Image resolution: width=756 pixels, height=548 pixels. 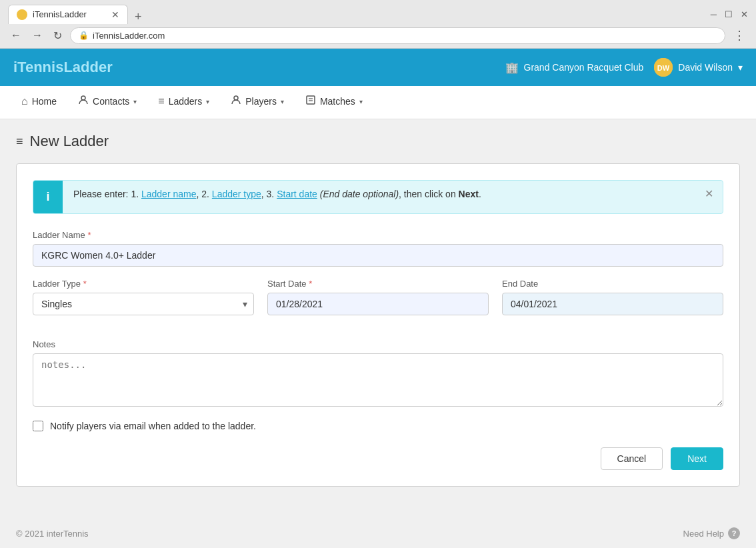 What do you see at coordinates (480, 194) in the screenshot?
I see `info-text-end: .` at bounding box center [480, 194].